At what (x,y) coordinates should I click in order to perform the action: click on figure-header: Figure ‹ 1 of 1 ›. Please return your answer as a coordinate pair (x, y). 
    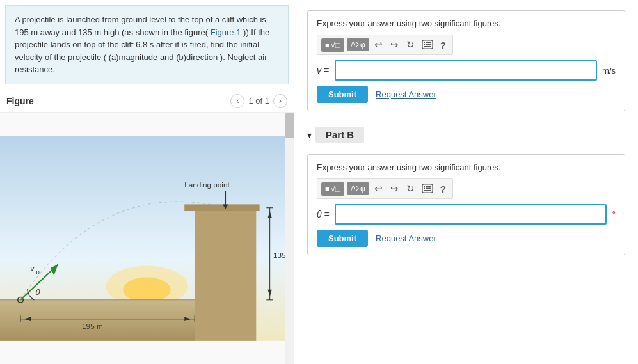
    Looking at the image, I should click on (147, 101).